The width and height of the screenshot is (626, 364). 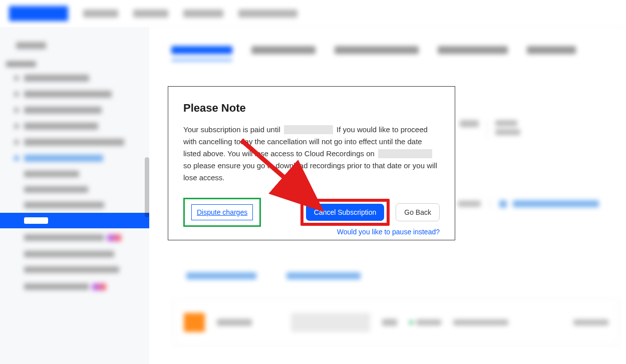 I want to click on dispute-charges-box: Dispute charges, so click(x=222, y=212).